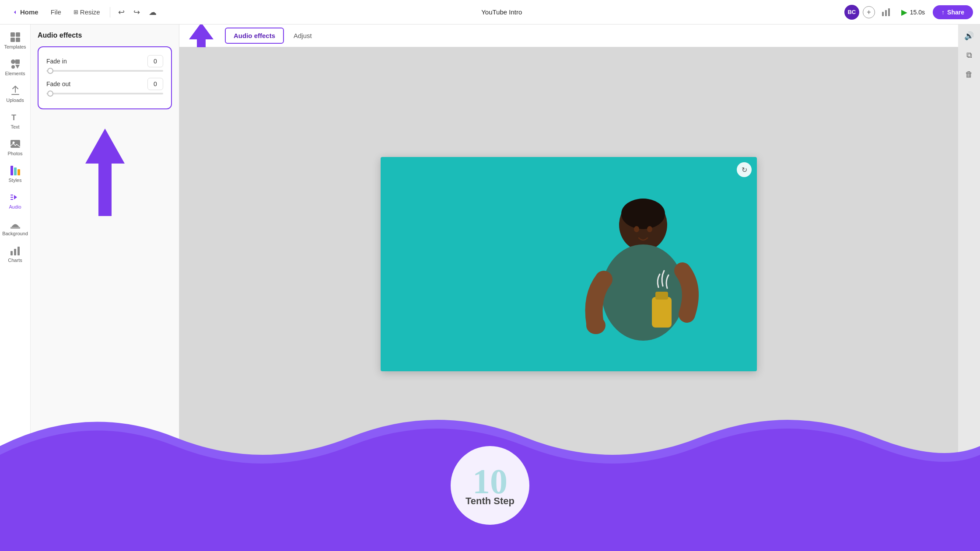 This screenshot has height=551, width=980. Describe the element at coordinates (15, 73) in the screenshot. I see `sidebar-elements-label: Elements` at that location.